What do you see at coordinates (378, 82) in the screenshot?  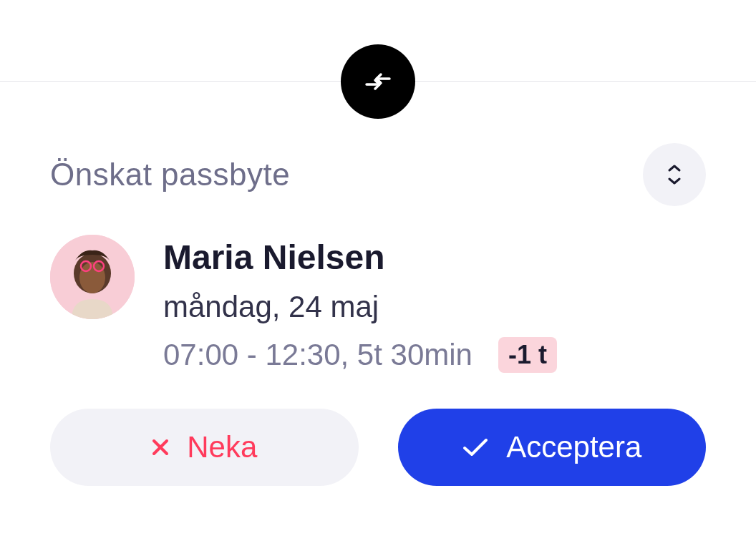 I see `swap-icon-circle` at bounding box center [378, 82].